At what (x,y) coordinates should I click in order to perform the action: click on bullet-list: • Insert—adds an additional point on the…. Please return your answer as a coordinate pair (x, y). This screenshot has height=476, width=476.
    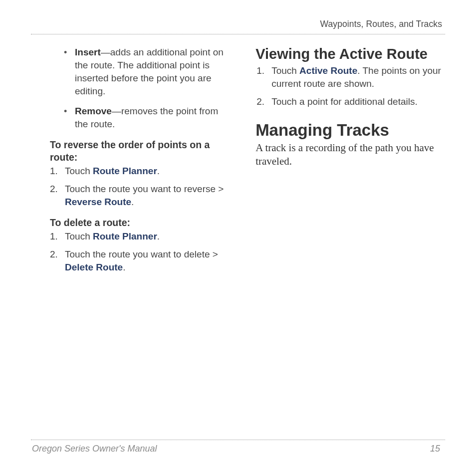
    Looking at the image, I should click on (149, 88).